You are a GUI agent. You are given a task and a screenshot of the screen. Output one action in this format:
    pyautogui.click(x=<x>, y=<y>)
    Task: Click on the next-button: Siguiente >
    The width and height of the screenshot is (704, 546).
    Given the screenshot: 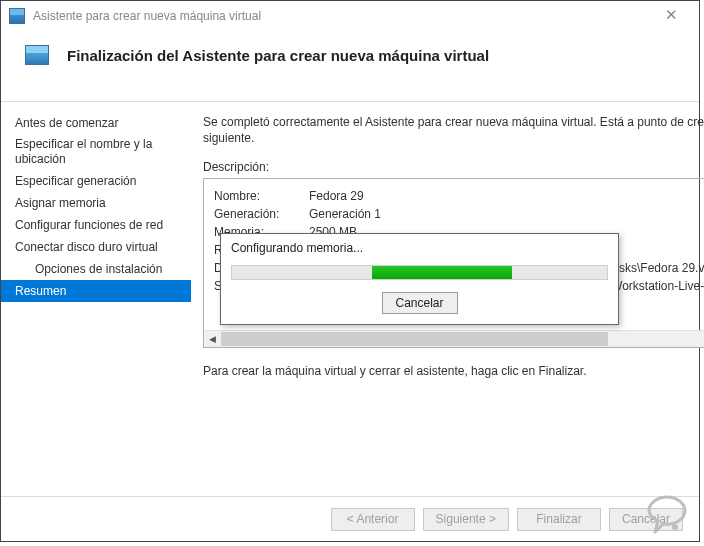 What is the action you would take?
    pyautogui.click(x=466, y=520)
    